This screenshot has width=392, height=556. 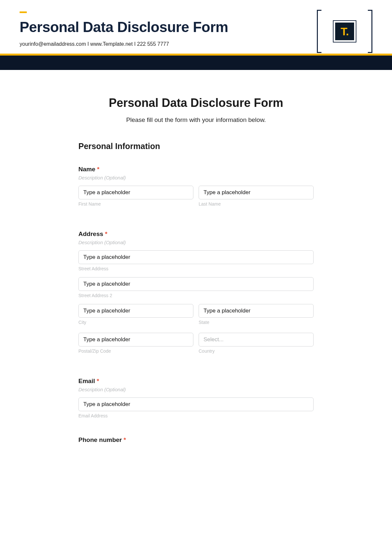 What do you see at coordinates (196, 120) in the screenshot?
I see `form-subtitle: Please fill out the form with your infor…` at bounding box center [196, 120].